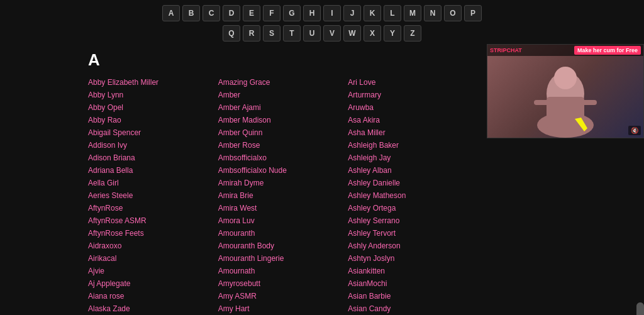  Describe the element at coordinates (413, 13) in the screenshot. I see `alpha-btn-M: M` at that location.